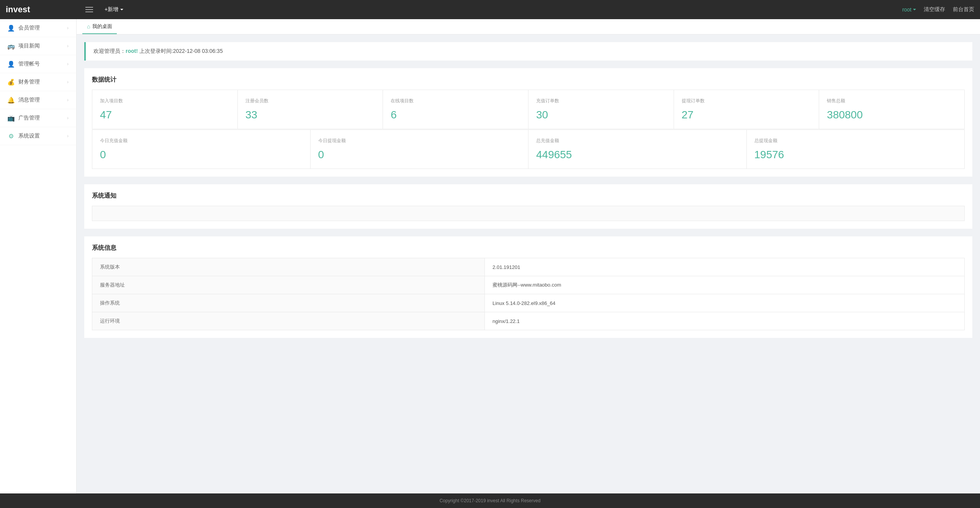  What do you see at coordinates (310, 115) in the screenshot?
I see `stat-value-1: 33` at bounding box center [310, 115].